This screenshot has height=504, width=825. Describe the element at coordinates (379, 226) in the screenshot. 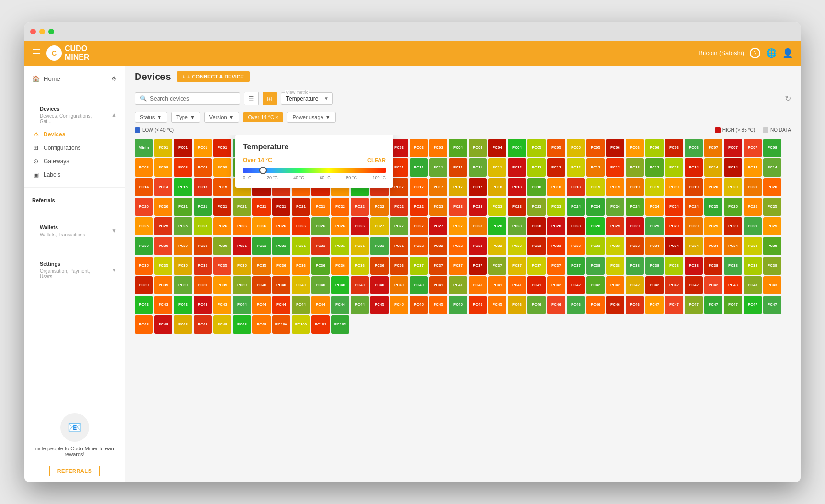

I see `device-tile: PC27` at that location.